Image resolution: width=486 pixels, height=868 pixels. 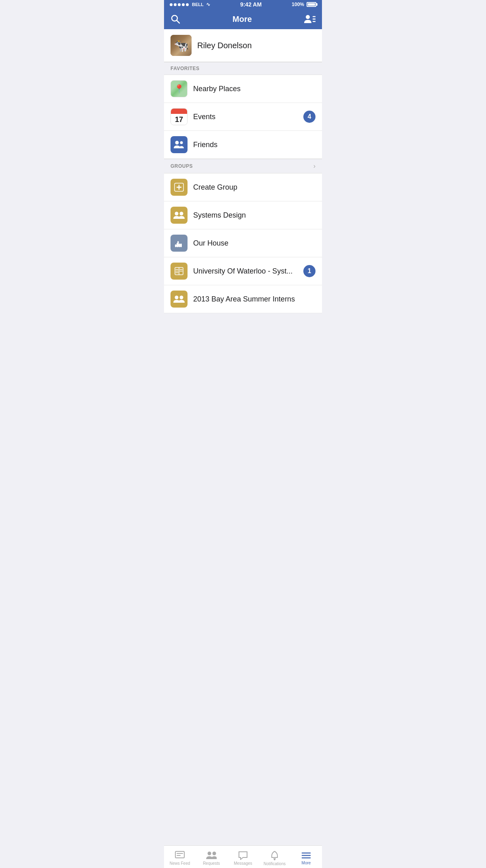 I want to click on battery-fill, so click(x=311, y=4).